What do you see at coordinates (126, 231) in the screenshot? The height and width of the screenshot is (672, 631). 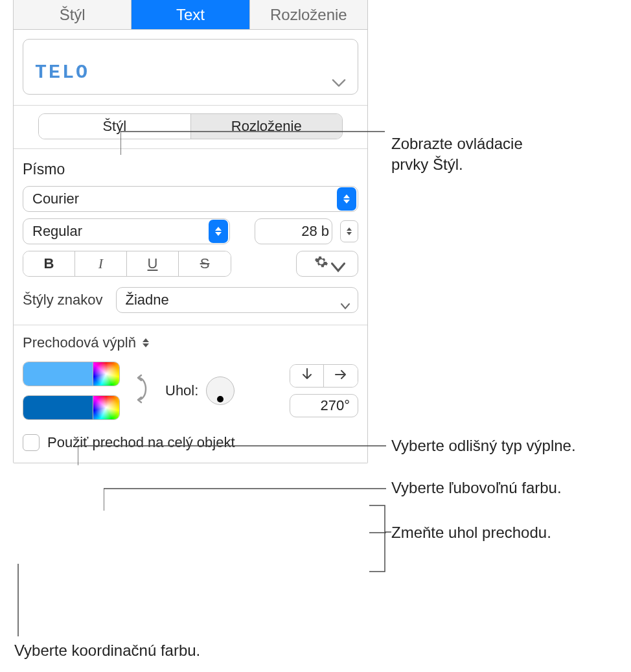 I see `font-weight-select: Regular` at bounding box center [126, 231].